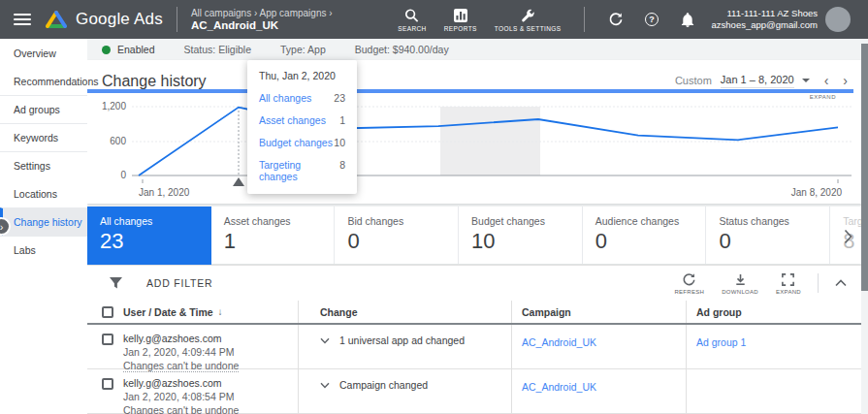  What do you see at coordinates (303, 98) in the screenshot?
I see `tooltip-row: All changes 23` at bounding box center [303, 98].